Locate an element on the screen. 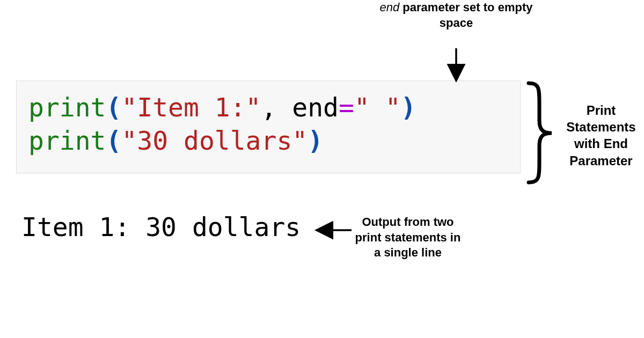  token-lparen-2: ( is located at coordinates (114, 141).